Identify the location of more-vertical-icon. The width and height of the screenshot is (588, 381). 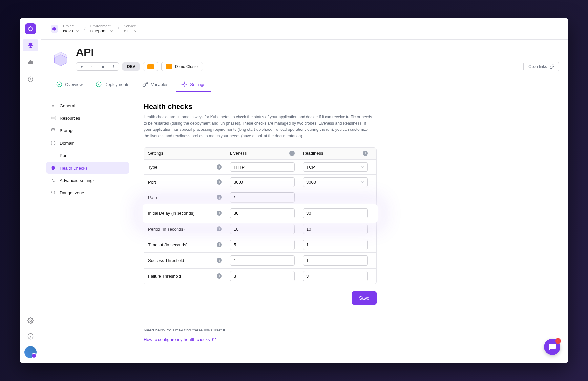
(114, 67).